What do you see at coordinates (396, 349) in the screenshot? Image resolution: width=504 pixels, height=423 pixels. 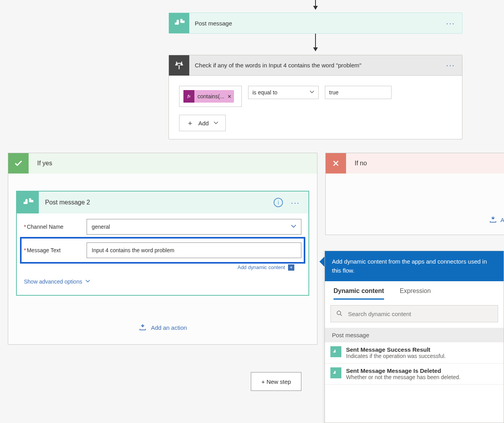 I see `item-title: Sent Message Success Result` at bounding box center [396, 349].